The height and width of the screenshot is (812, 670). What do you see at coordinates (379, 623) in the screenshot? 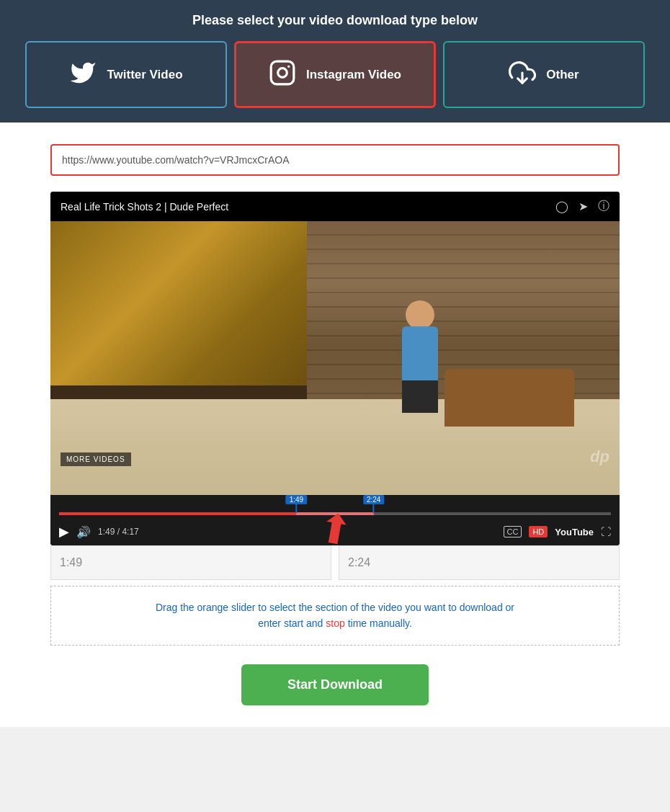
I see `instruction-text-part3: time manually.` at bounding box center [379, 623].